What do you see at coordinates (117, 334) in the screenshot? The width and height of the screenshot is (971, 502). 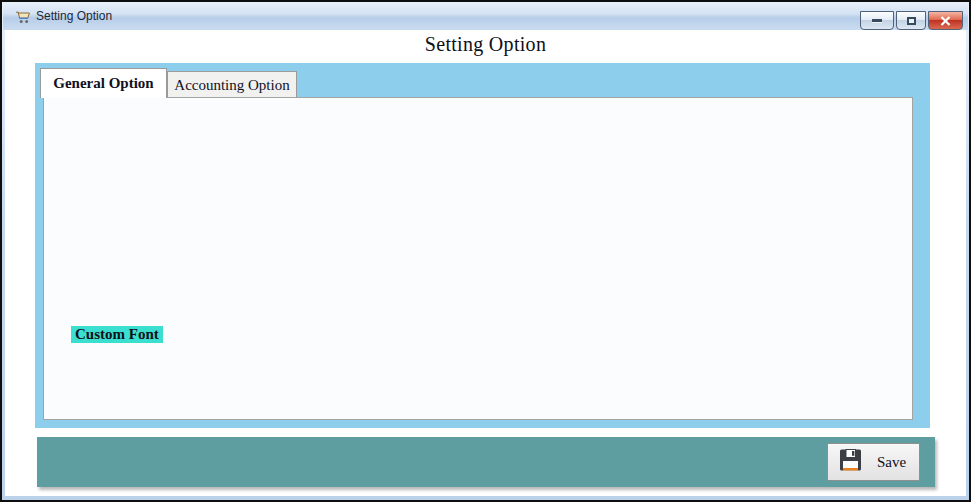 I see `custom-font-group-legend: Custom Font` at bounding box center [117, 334].